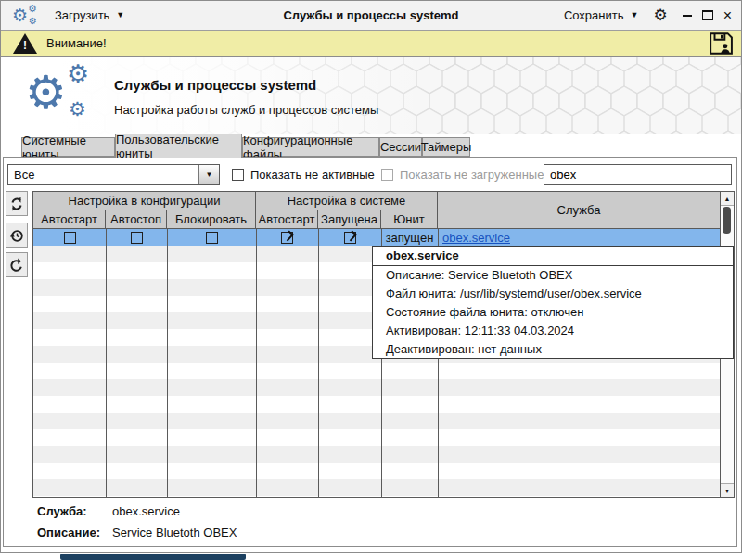 This screenshot has width=742, height=560. What do you see at coordinates (178, 146) in the screenshot?
I see `tab-user-units: Пользовательские юниты` at bounding box center [178, 146].